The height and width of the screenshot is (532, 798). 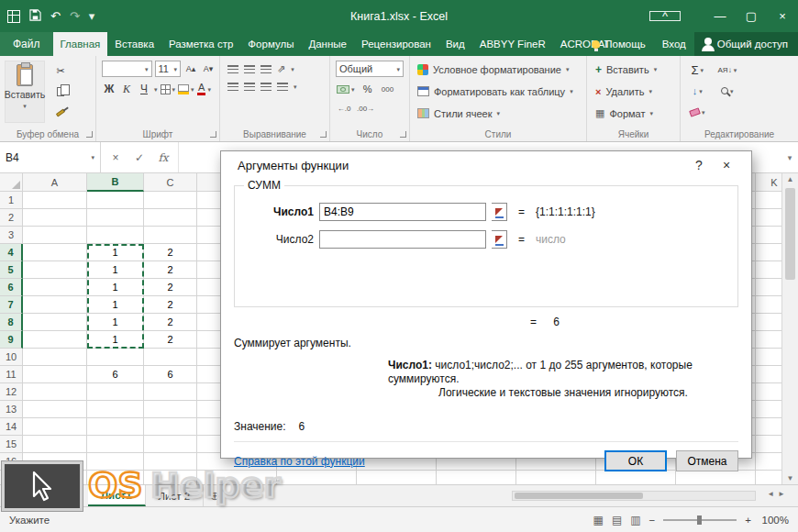 What do you see at coordinates (14, 17) in the screenshot?
I see `excel-app-icon` at bounding box center [14, 17].